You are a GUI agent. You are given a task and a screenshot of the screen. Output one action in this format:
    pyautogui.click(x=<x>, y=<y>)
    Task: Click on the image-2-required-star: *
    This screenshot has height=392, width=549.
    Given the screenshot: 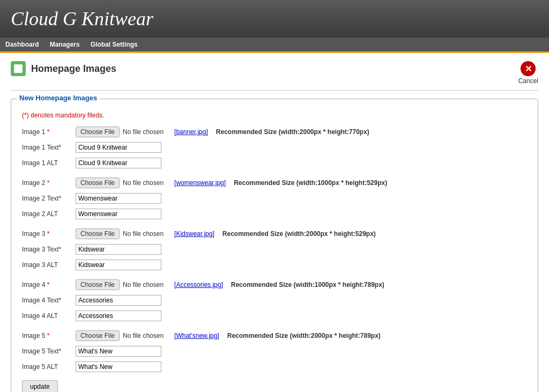 What is the action you would take?
    pyautogui.click(x=48, y=183)
    